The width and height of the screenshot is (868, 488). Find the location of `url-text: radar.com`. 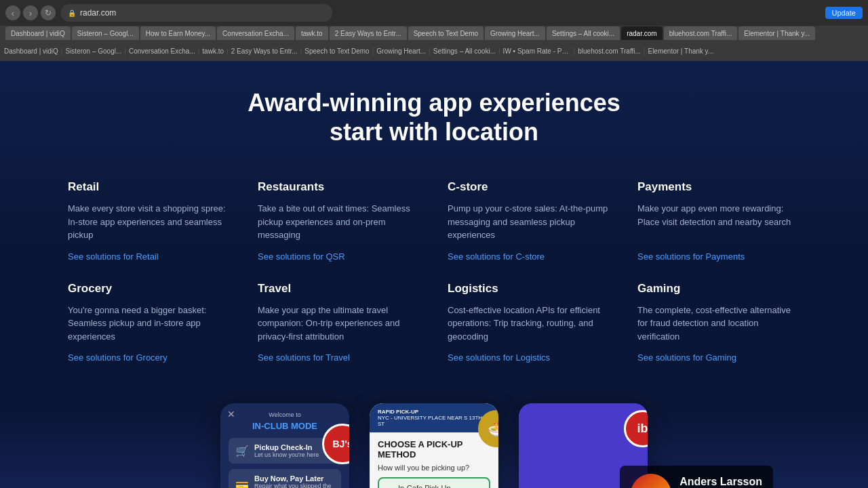

url-text: radar.com is located at coordinates (98, 13).